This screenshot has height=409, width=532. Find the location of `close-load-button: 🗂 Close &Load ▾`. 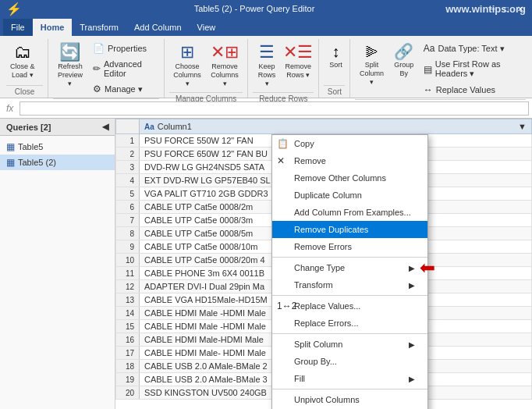

close-load-button: 🗂 Close &Load ▾ is located at coordinates (23, 62).